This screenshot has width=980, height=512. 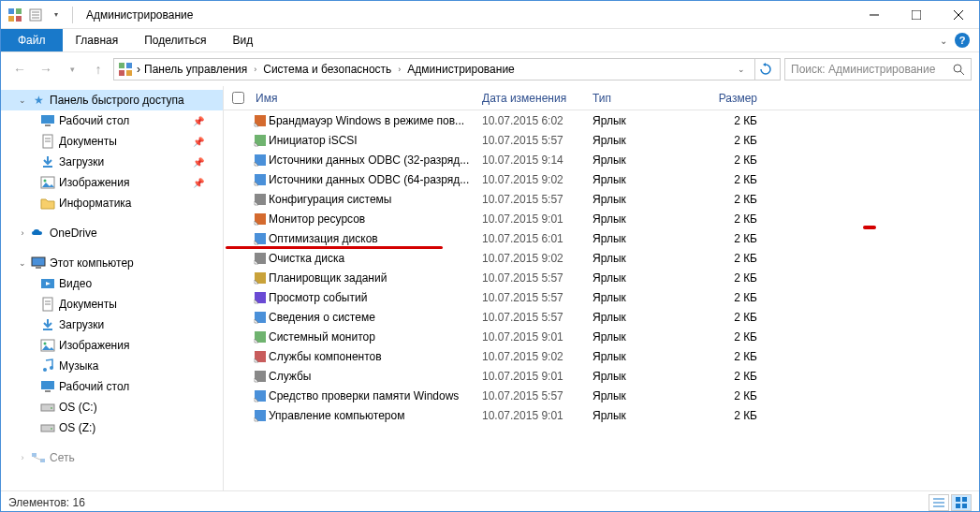 What do you see at coordinates (601, 258) in the screenshot?
I see `file-row: Очистка диска10.07.2015 9:02Ярлык2 КБ` at bounding box center [601, 258].